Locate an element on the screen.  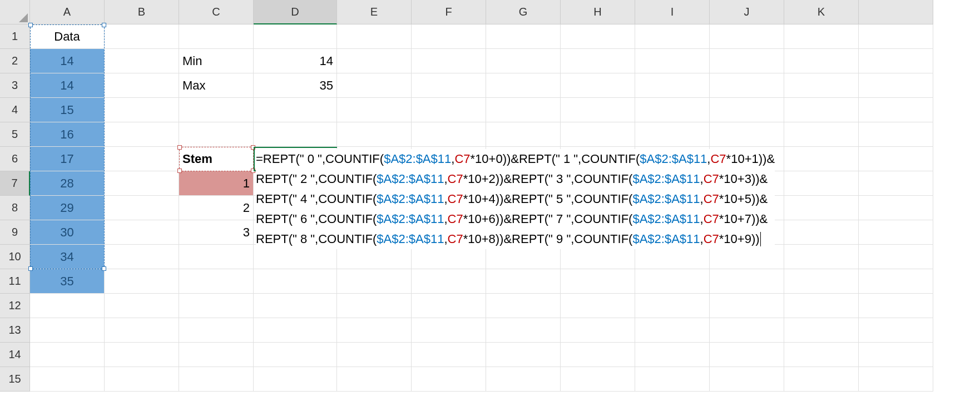
cell-H15 is located at coordinates (598, 379).